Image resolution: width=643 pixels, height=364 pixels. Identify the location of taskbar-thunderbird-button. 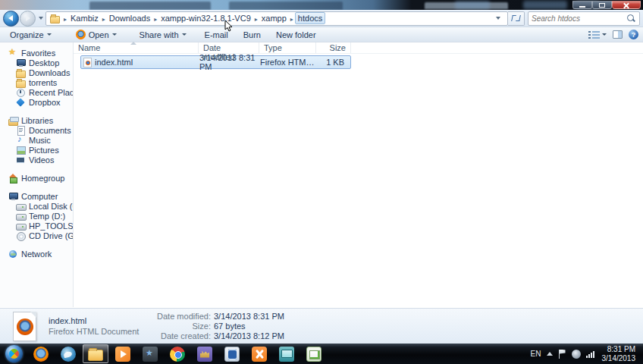
(68, 353).